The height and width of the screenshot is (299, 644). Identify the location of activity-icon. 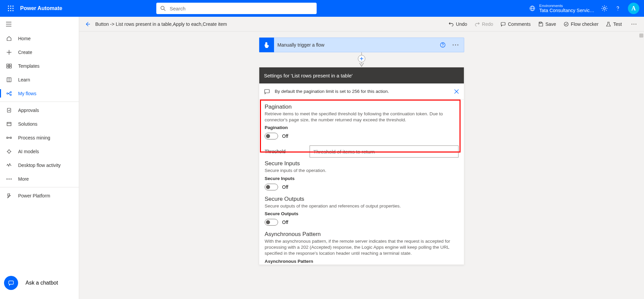
(9, 165).